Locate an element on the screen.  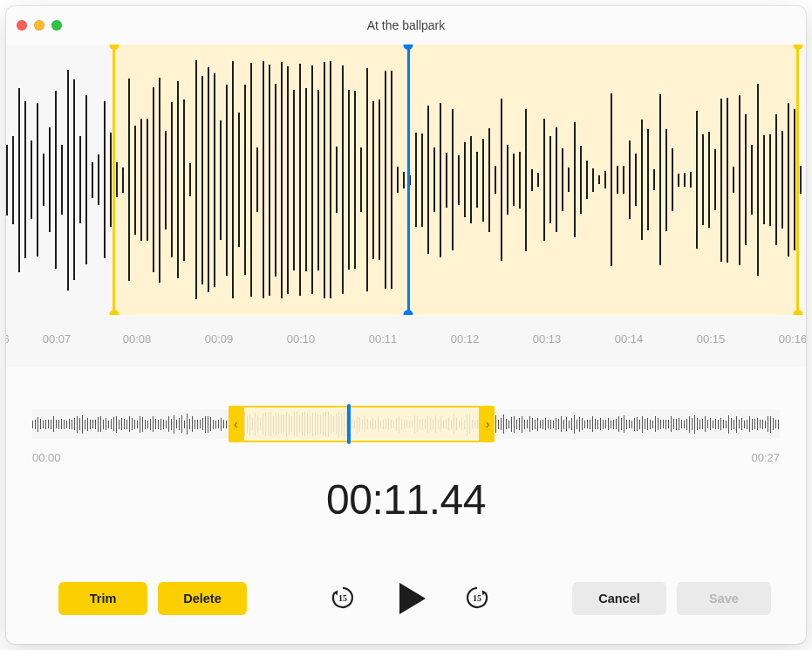
ruler-tick: 00:10 is located at coordinates (302, 339).